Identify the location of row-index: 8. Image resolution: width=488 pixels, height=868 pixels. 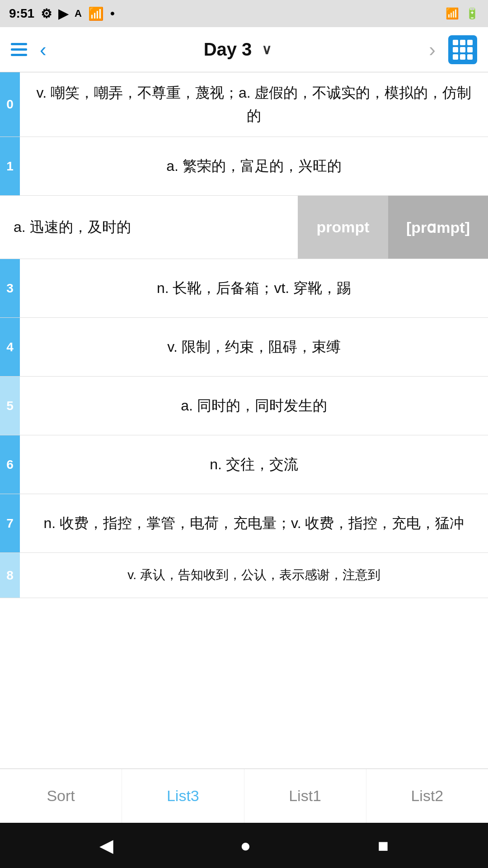
(10, 575).